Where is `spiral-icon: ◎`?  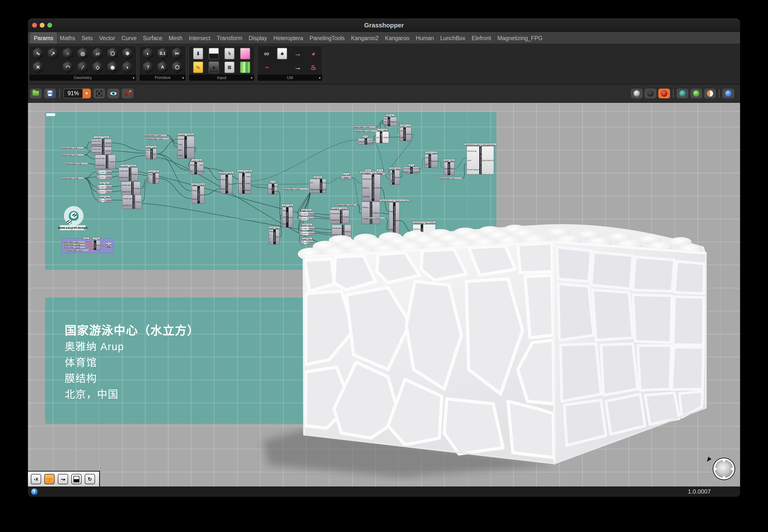
spiral-icon: ◎ is located at coordinates (83, 53).